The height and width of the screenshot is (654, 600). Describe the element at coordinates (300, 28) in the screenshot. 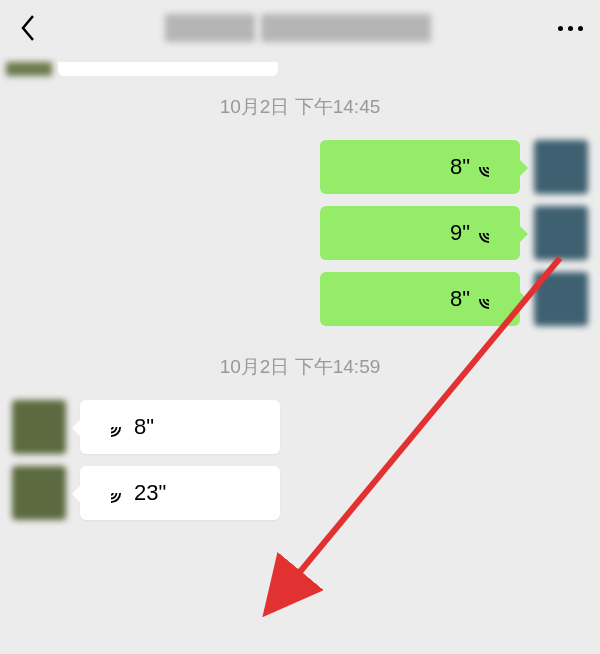

I see `chat-header` at that location.